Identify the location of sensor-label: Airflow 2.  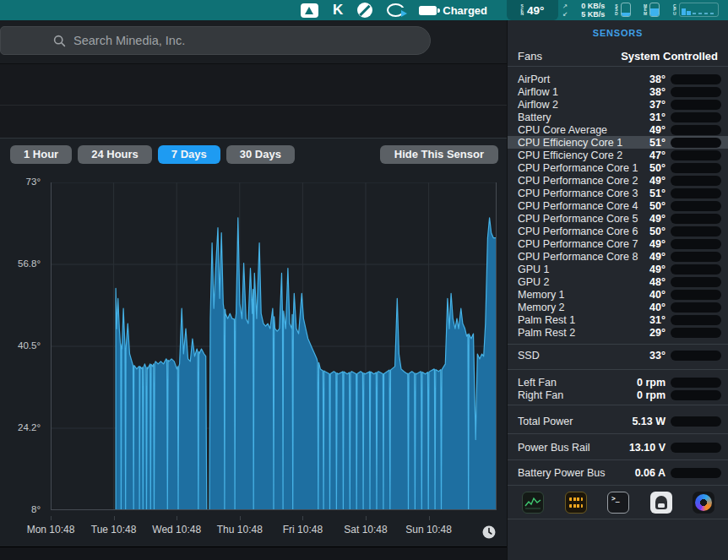
(538, 105).